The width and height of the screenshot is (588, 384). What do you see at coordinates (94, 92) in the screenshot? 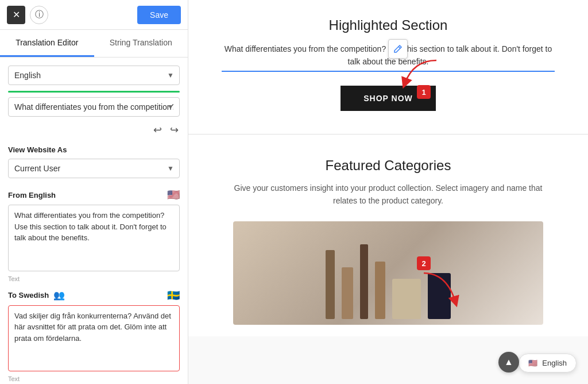
I see `language-underline` at bounding box center [94, 92].